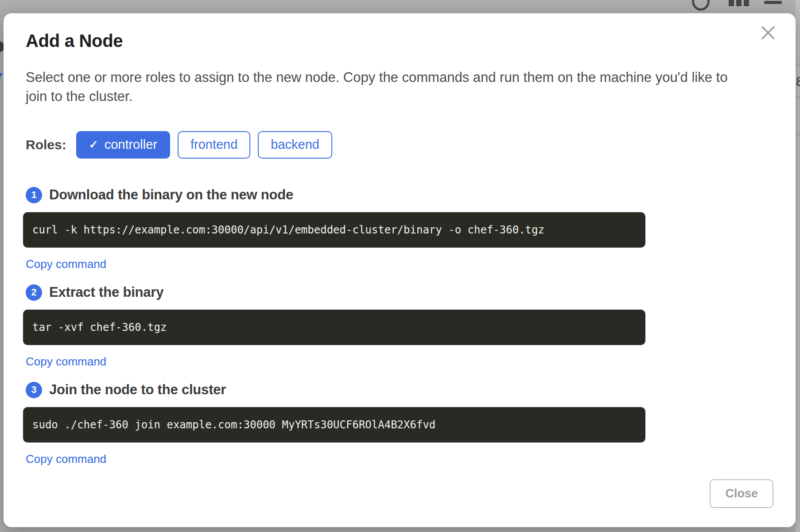 The width and height of the screenshot is (800, 532). I want to click on role-label: backend, so click(295, 144).